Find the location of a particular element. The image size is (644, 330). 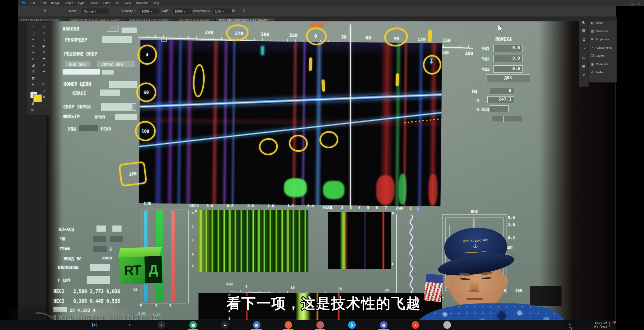

tool-icon: ≋ is located at coordinates (33, 84).